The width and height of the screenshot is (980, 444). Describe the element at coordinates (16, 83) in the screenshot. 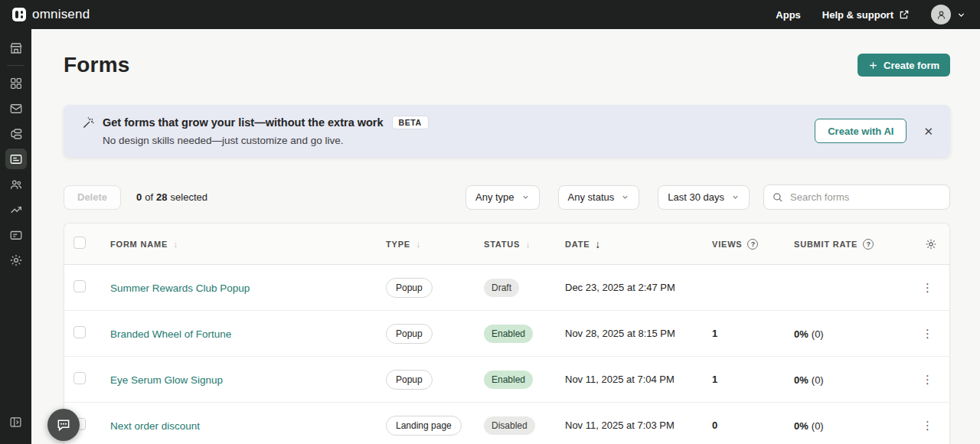

I see `grid-icon` at that location.